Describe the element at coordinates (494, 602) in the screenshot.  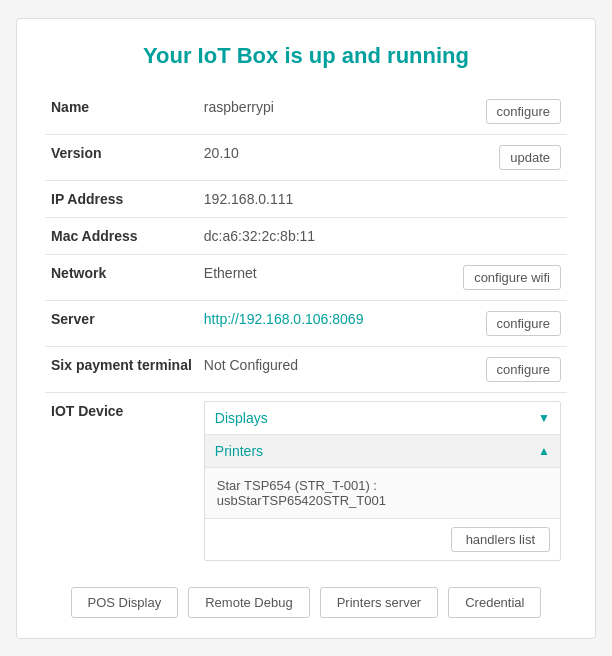
I see `credential-button: Credential` at that location.